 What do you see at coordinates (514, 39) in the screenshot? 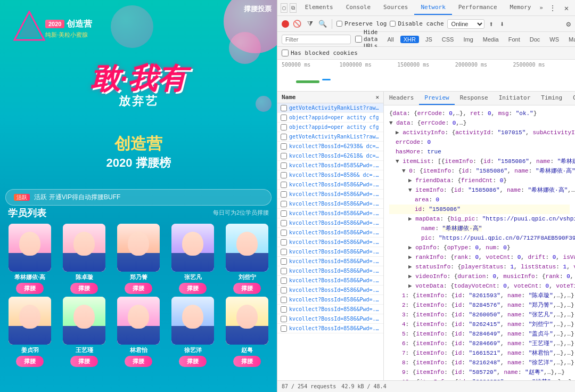
I see `filter-font: Font` at bounding box center [514, 39].